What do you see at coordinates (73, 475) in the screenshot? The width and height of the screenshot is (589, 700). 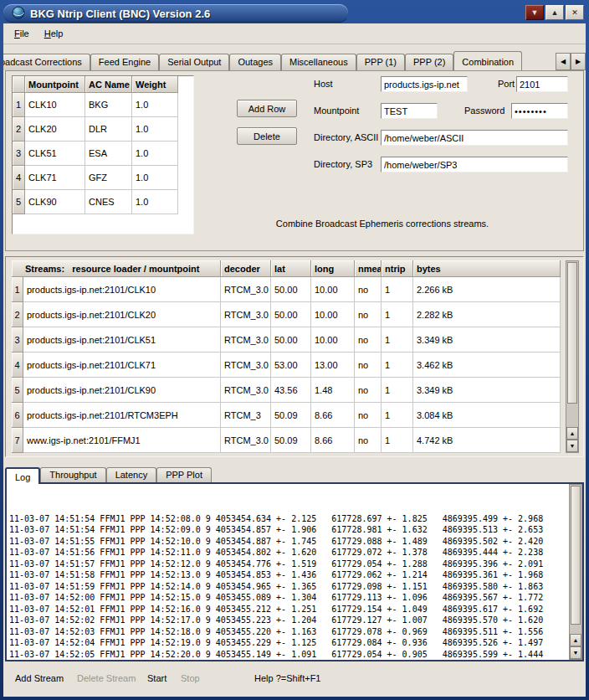 I see `tab-throughput: Throughput` at bounding box center [73, 475].